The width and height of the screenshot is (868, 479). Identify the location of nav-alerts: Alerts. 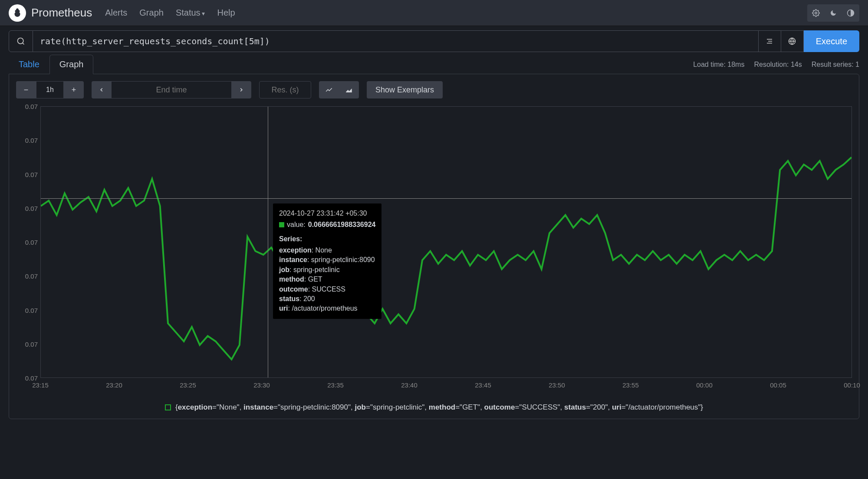
(116, 13).